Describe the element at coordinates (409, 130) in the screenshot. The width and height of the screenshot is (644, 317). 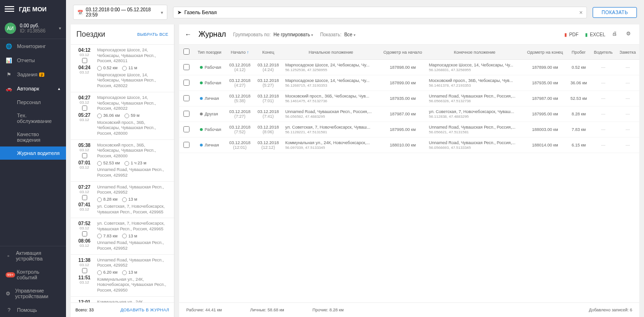
I see `table-row: Рабочая 03.12.2018(7:52) 03.12.2018(8:06…` at that location.